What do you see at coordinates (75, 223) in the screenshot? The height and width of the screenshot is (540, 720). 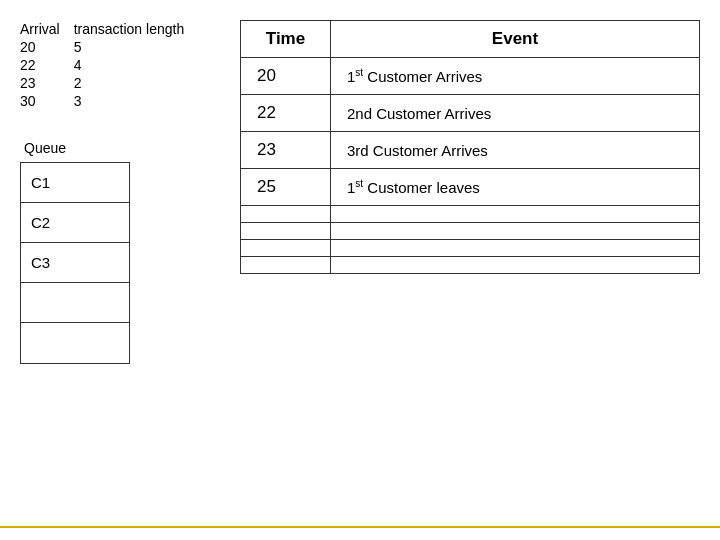 I see `queue-item: C2` at bounding box center [75, 223].